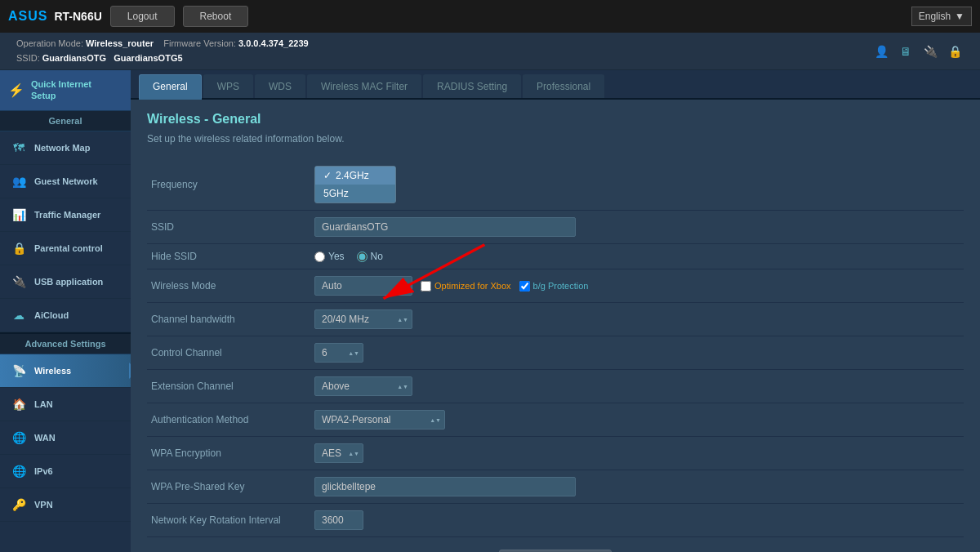  What do you see at coordinates (942, 16) in the screenshot?
I see `top-bar-right: English ▼` at bounding box center [942, 16].